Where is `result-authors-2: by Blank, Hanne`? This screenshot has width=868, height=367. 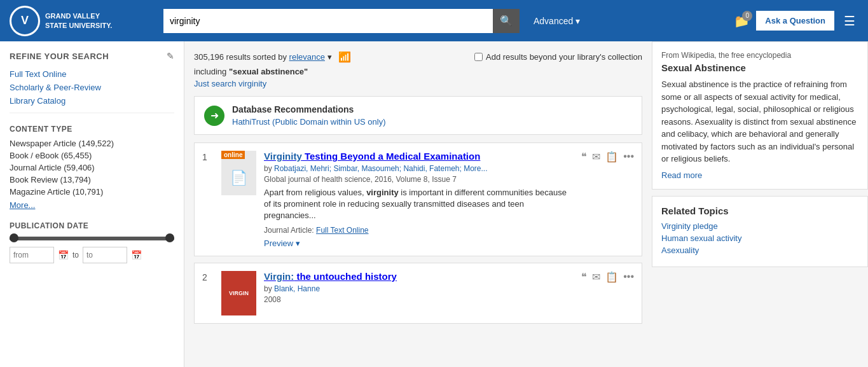
result-authors-2: by Blank, Hanne is located at coordinates (418, 289).